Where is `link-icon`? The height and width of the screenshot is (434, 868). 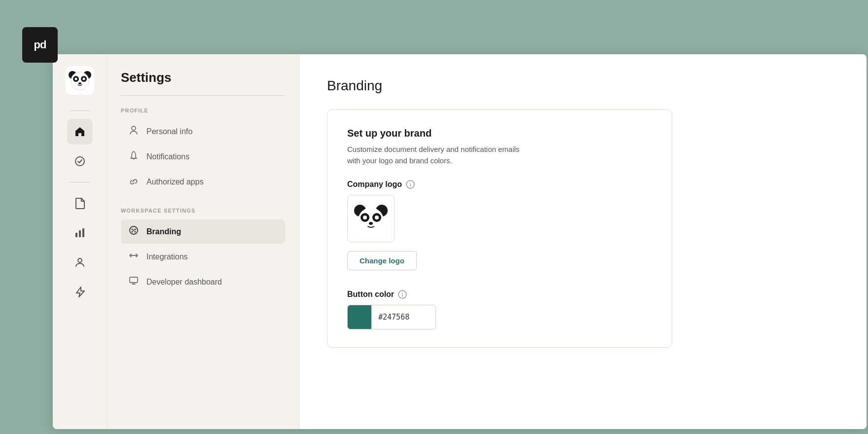 link-icon is located at coordinates (134, 181).